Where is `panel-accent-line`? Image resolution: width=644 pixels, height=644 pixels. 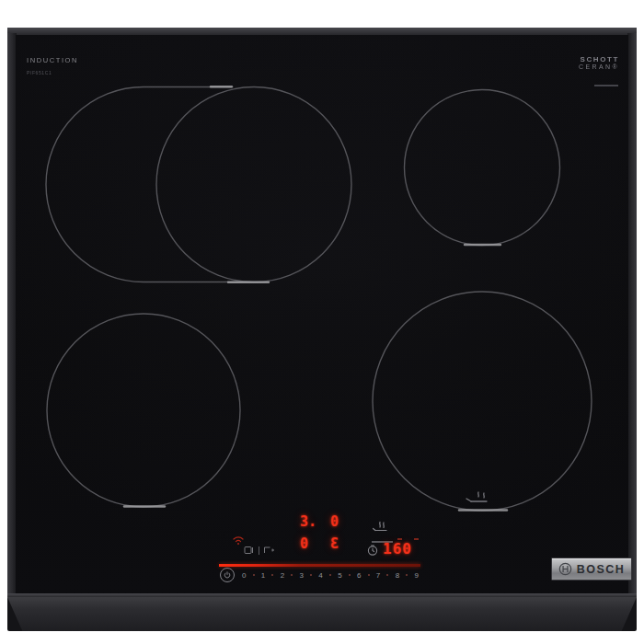 panel-accent-line is located at coordinates (320, 565).